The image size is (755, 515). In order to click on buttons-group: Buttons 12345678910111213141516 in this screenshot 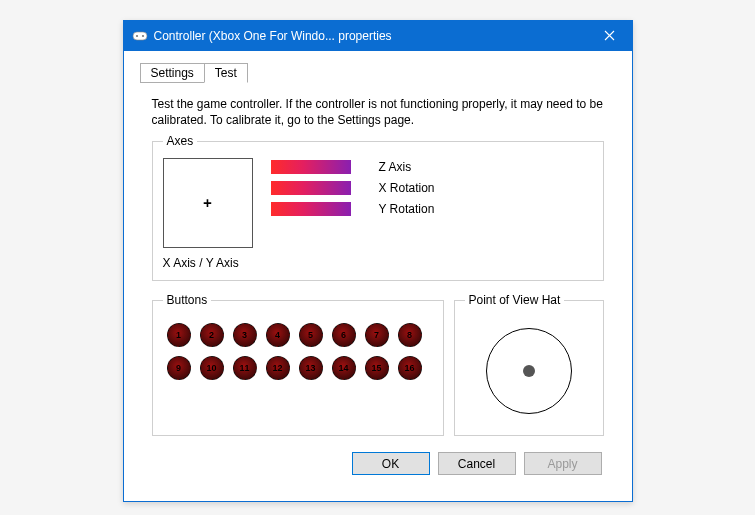, I will do `click(298, 364)`.